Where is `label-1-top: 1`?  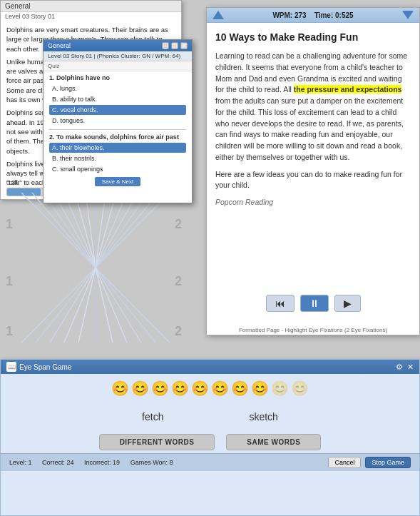 label-1-top: 1 is located at coordinates (9, 224).